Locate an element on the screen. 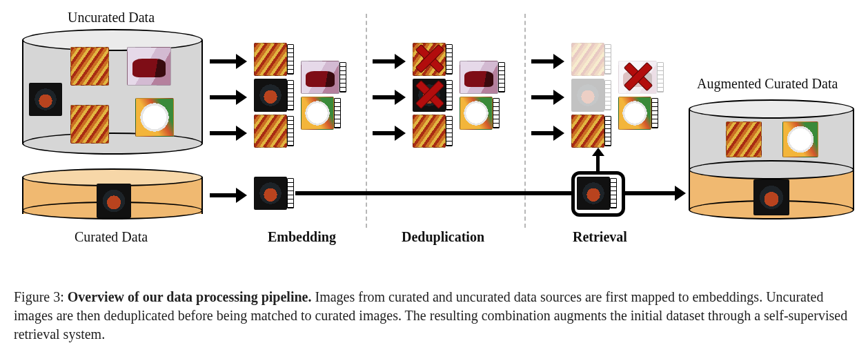  stage-label-deduplication: Deduplication is located at coordinates (443, 237).